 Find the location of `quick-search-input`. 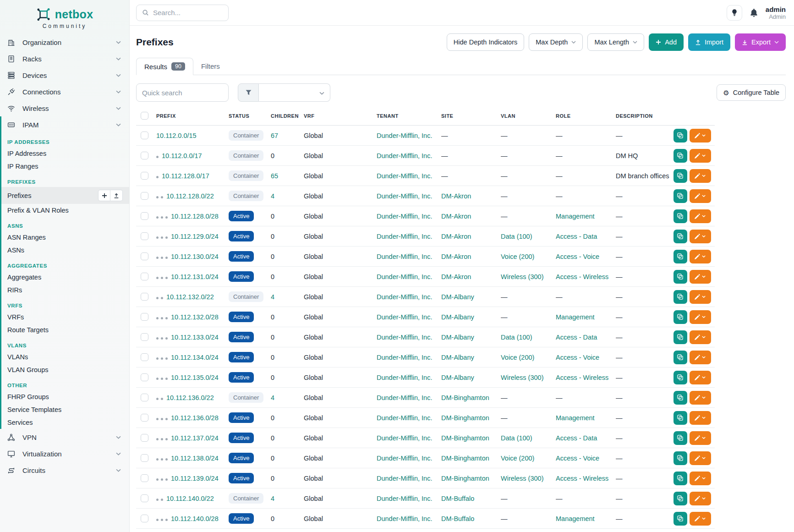

quick-search-input is located at coordinates (182, 93).